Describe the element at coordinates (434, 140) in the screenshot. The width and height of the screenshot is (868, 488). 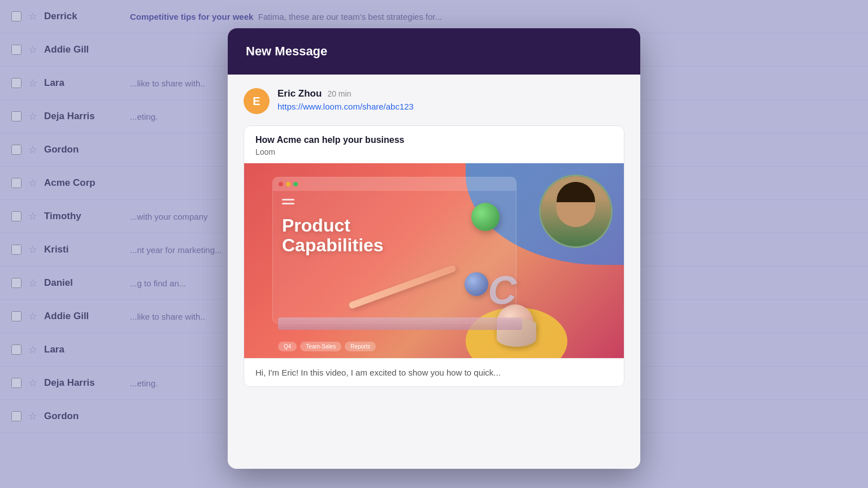
I see `video-card-title: How Acme can help your business` at that location.